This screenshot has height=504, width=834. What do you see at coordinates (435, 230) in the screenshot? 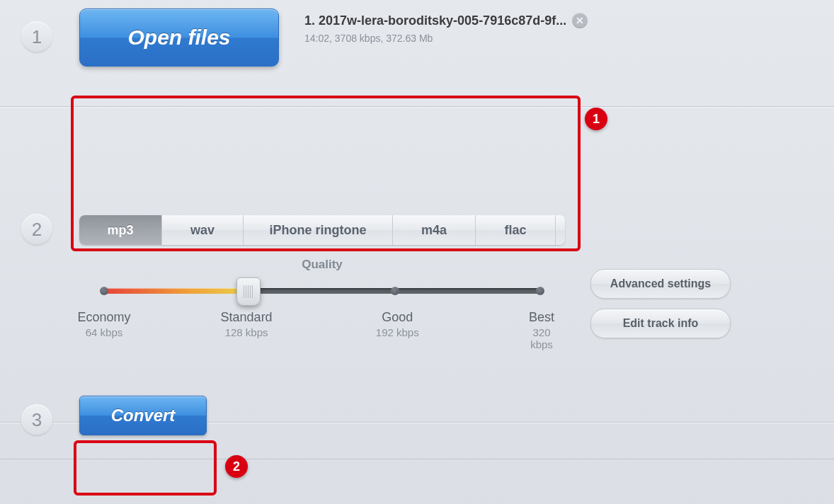
I see `format-tab-m4a: m4a` at bounding box center [435, 230].